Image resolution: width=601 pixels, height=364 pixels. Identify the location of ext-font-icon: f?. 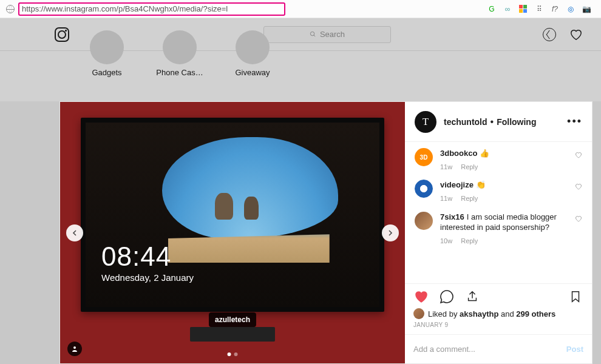
(555, 9).